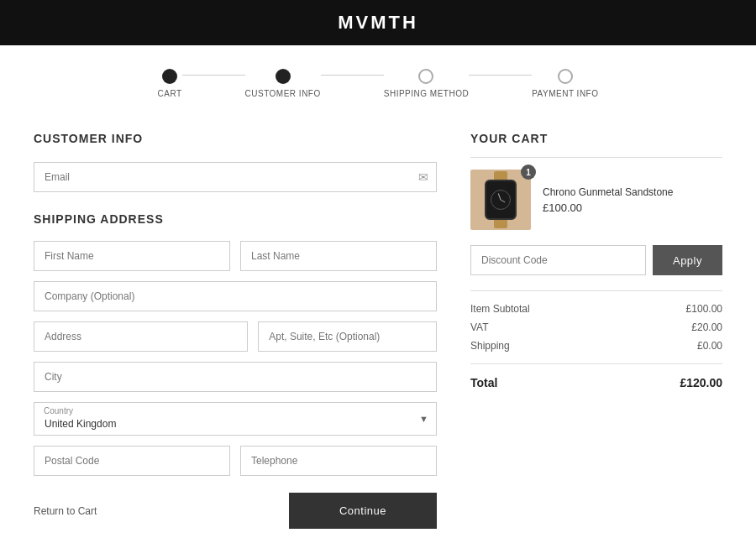  Describe the element at coordinates (339, 256) in the screenshot. I see `last-name-input` at that location.